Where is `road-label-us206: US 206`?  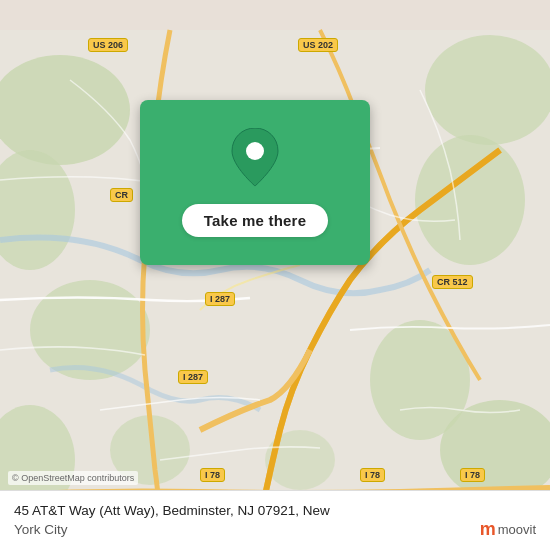 road-label-us206: US 206 is located at coordinates (108, 45).